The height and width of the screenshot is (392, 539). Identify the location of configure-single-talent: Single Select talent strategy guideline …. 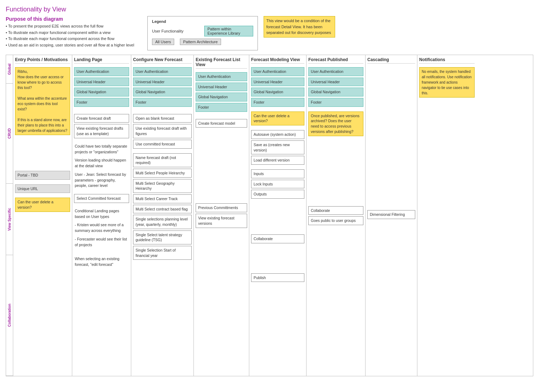
(162, 237).